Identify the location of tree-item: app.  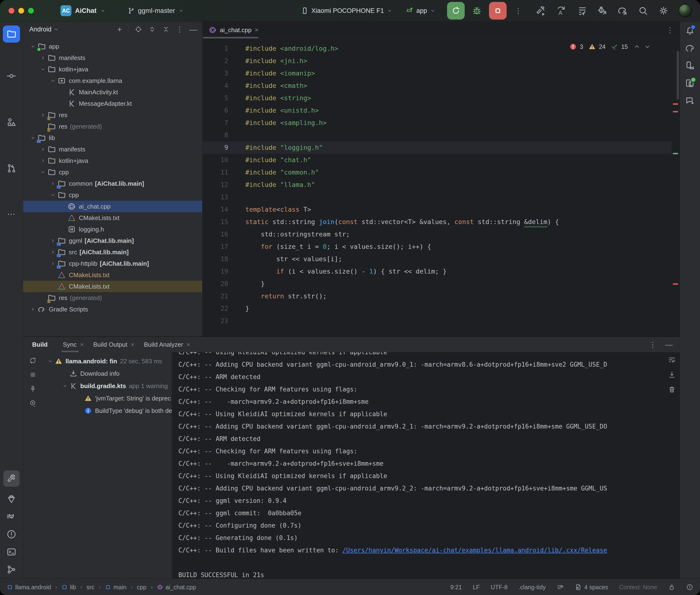
(113, 47).